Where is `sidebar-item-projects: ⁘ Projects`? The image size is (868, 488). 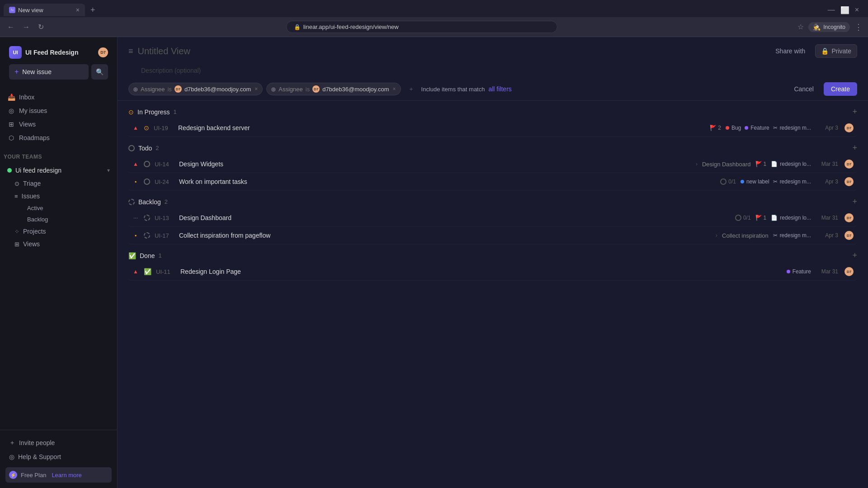 sidebar-item-projects: ⁘ Projects is located at coordinates (62, 231).